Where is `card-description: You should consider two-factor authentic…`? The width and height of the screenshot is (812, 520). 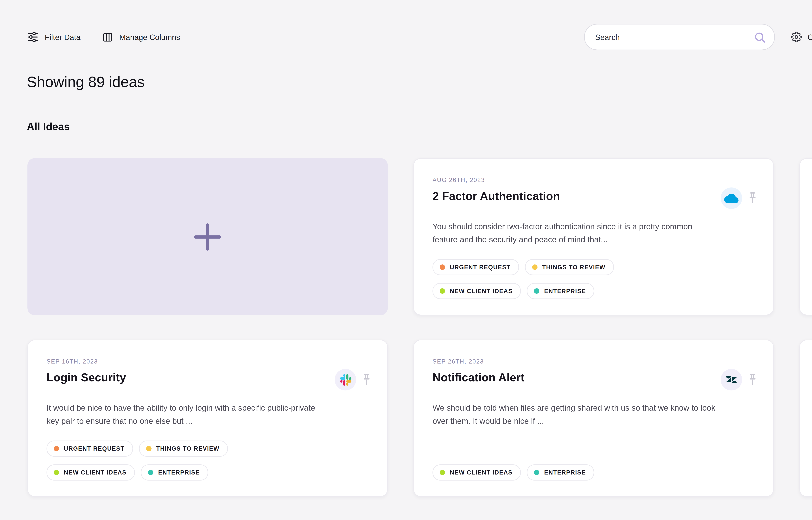
card-description: You should consider two-factor authentic… is located at coordinates (594, 233).